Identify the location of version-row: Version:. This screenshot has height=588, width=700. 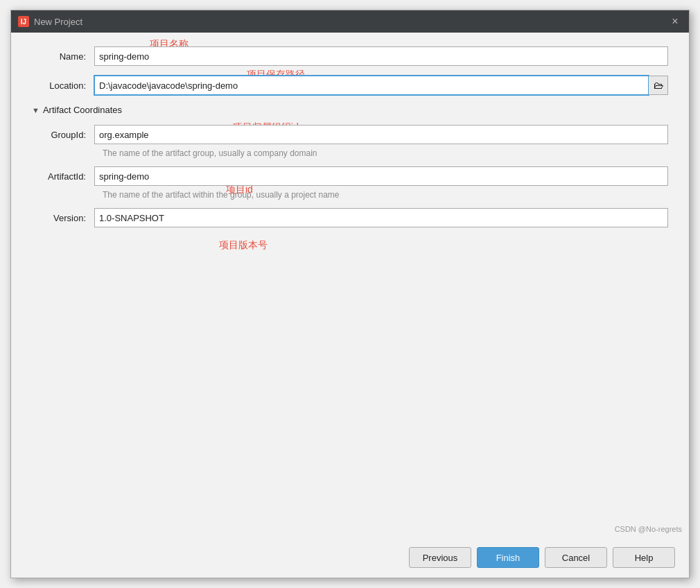
(350, 218).